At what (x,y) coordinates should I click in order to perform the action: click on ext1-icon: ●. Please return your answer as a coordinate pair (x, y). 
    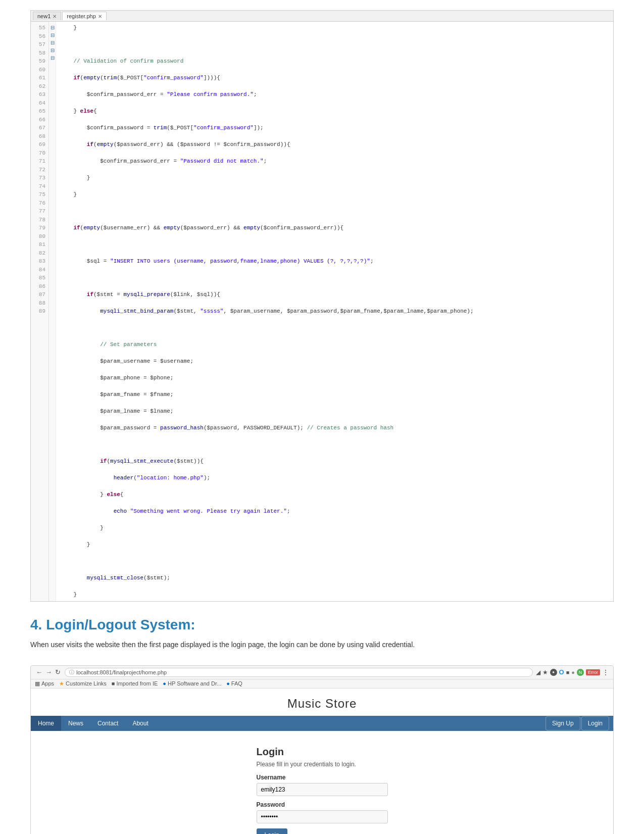
    Looking at the image, I should click on (554, 672).